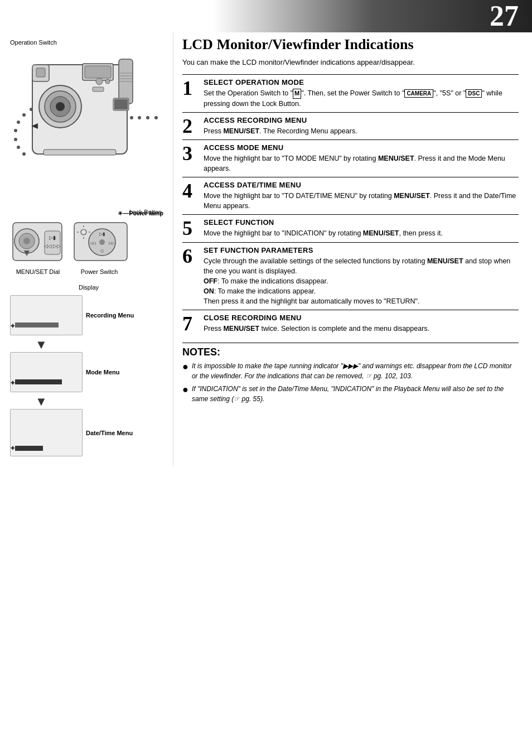  Describe the element at coordinates (38, 242) in the screenshot. I see `menu-set-svg: ▷▮ ◁◁ ▷▷` at that location.